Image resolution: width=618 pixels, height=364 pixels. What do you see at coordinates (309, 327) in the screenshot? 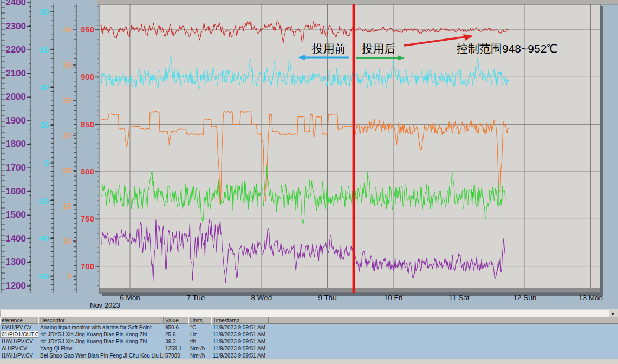
I see `table-row: 6/AI1/PV.CVAnalog input monitor with ala…` at bounding box center [309, 327].